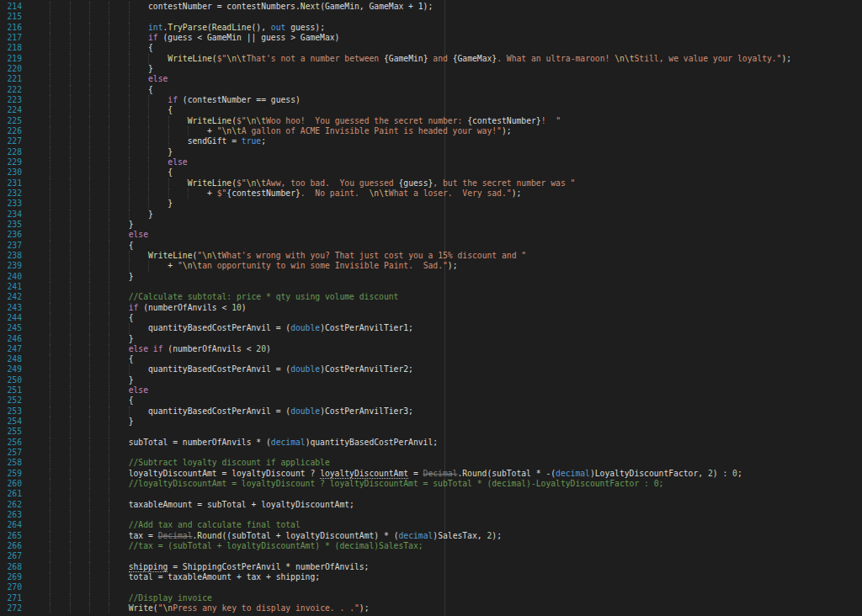 The height and width of the screenshot is (616, 862). Describe the element at coordinates (431, 369) in the screenshot. I see `code-line: 249 quantityBasedCostPerAnvil = (double)…` at that location.